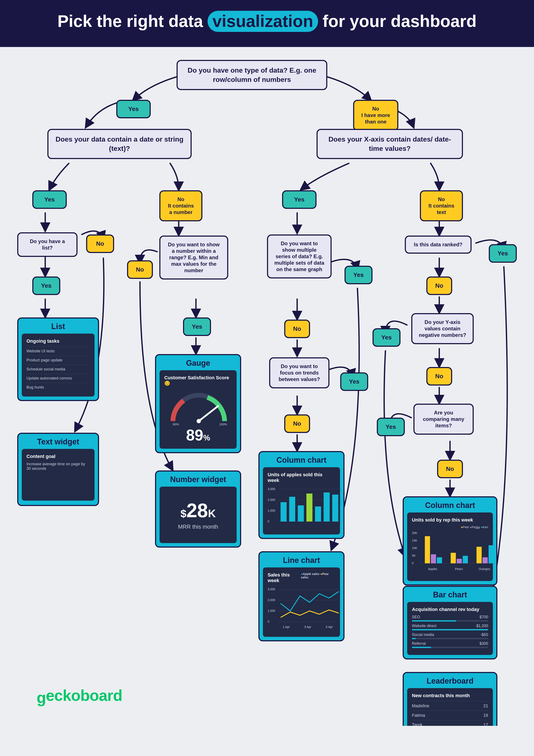 The width and height of the screenshot is (534, 756). Describe the element at coordinates (438, 244) in the screenshot. I see `q-ranked: Is this data ranked?` at that location.